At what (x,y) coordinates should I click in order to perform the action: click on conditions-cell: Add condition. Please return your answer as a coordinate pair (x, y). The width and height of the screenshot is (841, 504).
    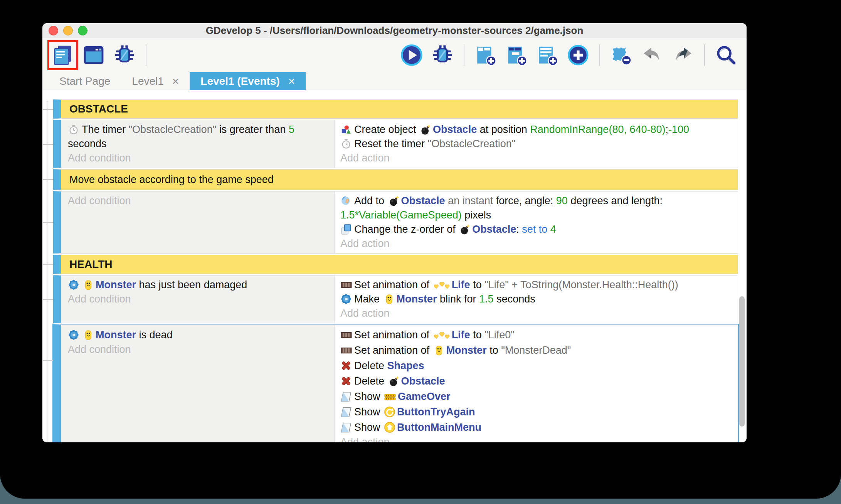
    Looking at the image, I should click on (198, 222).